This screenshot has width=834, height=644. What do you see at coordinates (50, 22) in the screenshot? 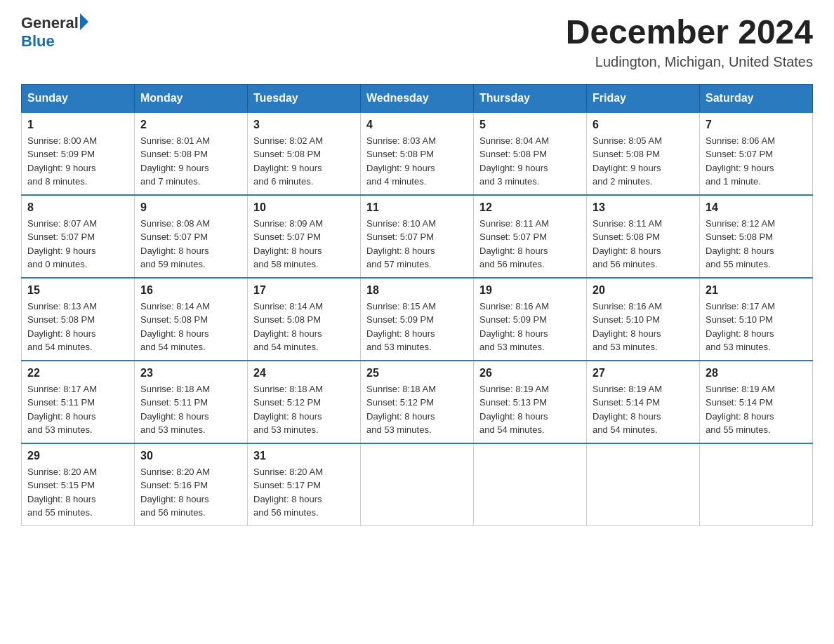
I see `logo-general-text: General` at bounding box center [50, 22].